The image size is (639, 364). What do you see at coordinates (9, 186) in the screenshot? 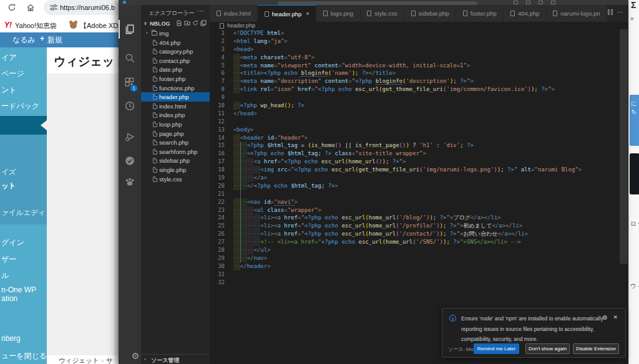
I see `wp-sidebar-item: ット` at bounding box center [9, 186].